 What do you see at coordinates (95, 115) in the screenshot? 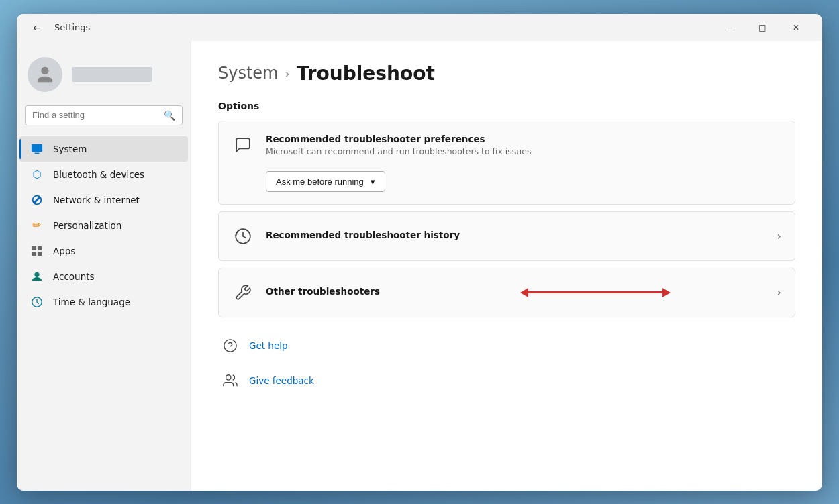
I see `search-input` at bounding box center [95, 115].